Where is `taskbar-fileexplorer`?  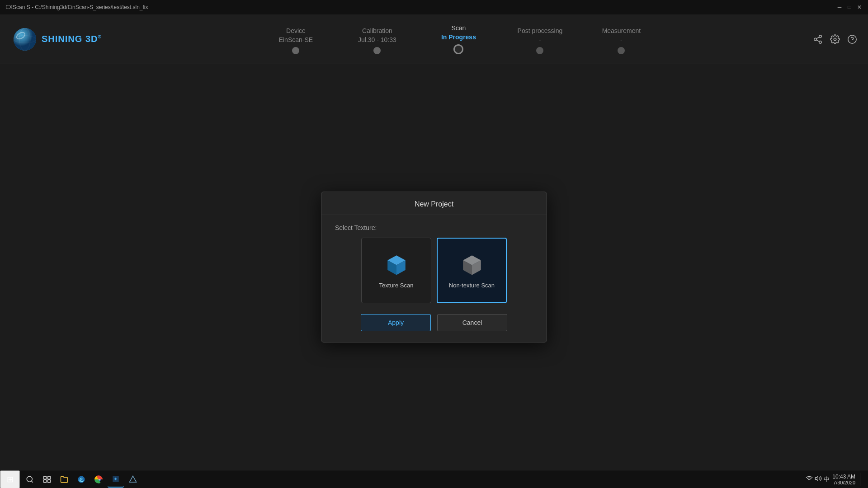 taskbar-fileexplorer is located at coordinates (64, 479).